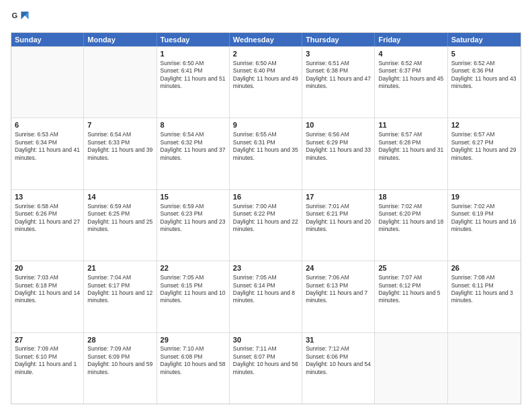  What do you see at coordinates (484, 197) in the screenshot?
I see `day-number: 19` at bounding box center [484, 197].